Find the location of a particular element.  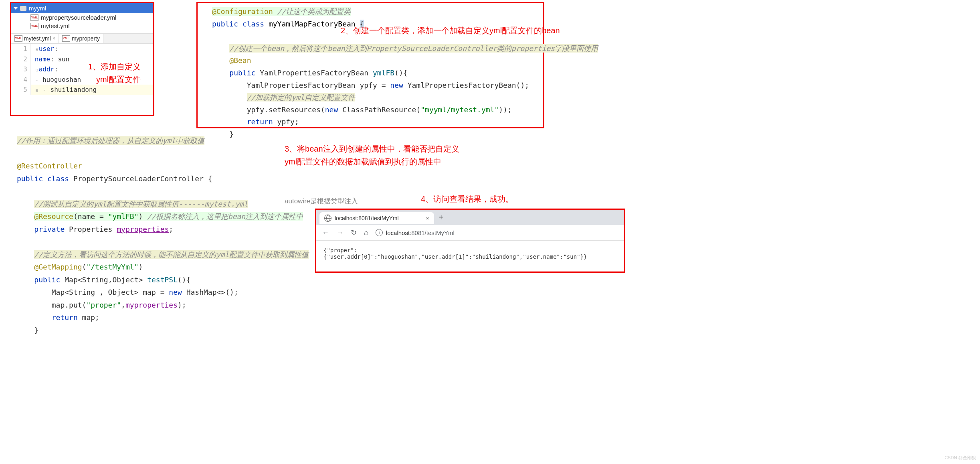

browser-toolbar: ← → ↻ ⌂ i localhost:8081/testMyYml is located at coordinates (470, 233).